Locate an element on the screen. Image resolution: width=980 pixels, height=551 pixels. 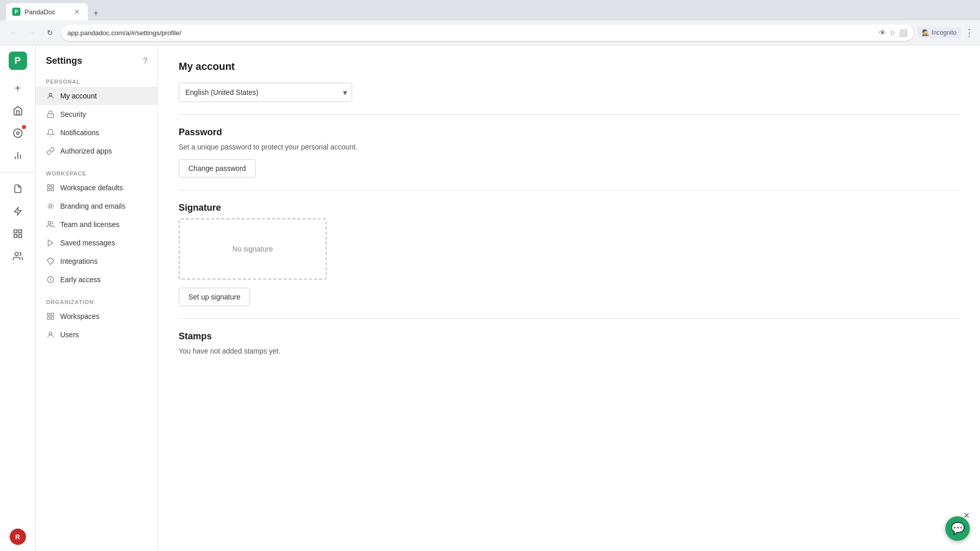
sidebar-item-my-account: My account is located at coordinates (97, 96).